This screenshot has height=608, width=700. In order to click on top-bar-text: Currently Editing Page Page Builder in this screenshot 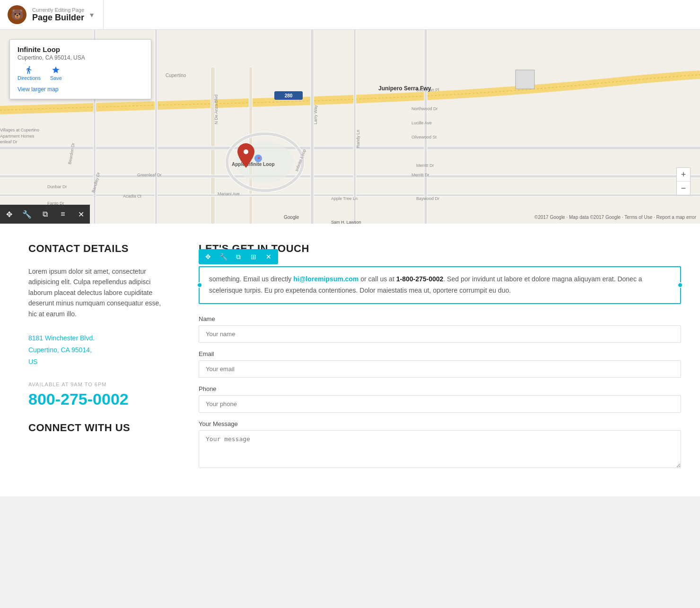, I will do `click(58, 15)`.